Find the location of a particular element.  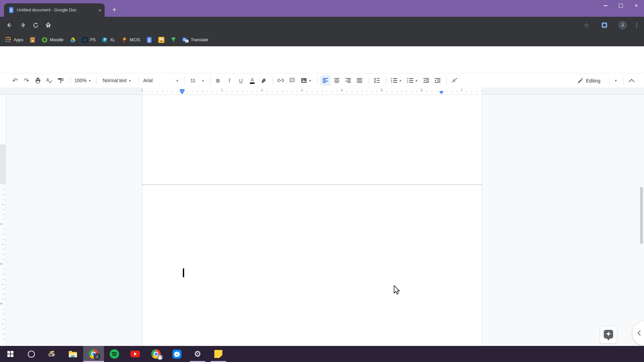

horizontal-ruler: 11234567 is located at coordinates (322, 91).